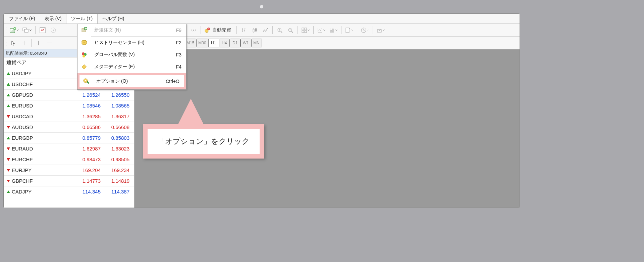 Image resolution: width=644 pixels, height=262 pixels. I want to click on menu-history-label: ヒストリーセンター (H), so click(127, 43).